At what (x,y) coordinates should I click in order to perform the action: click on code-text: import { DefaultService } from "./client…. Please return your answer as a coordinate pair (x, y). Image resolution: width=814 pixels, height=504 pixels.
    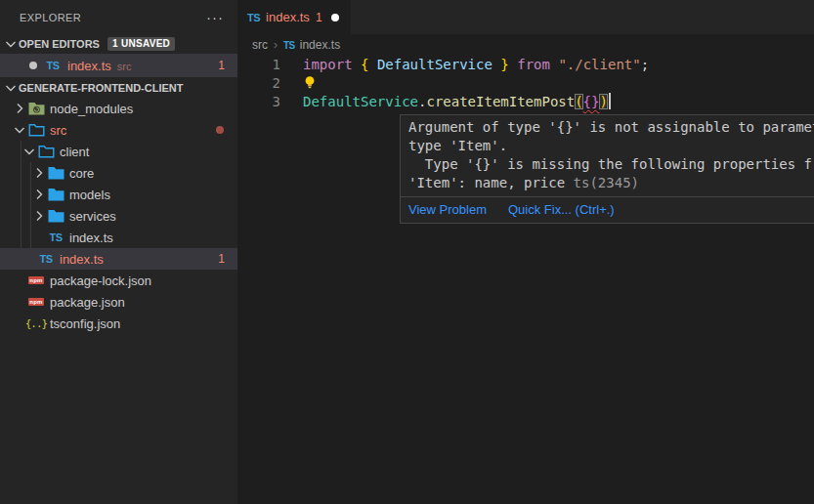
    Looking at the image, I should click on (465, 64).